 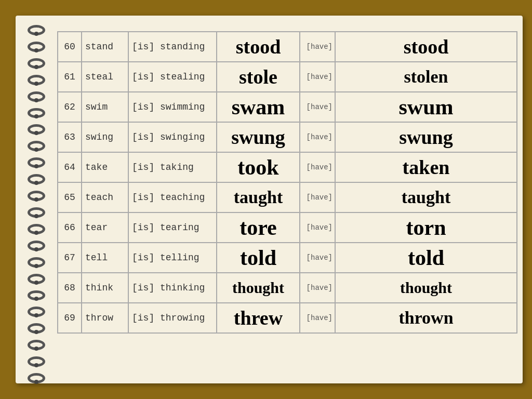 What do you see at coordinates (426, 107) in the screenshot?
I see `row-past-participle: swum` at bounding box center [426, 107].